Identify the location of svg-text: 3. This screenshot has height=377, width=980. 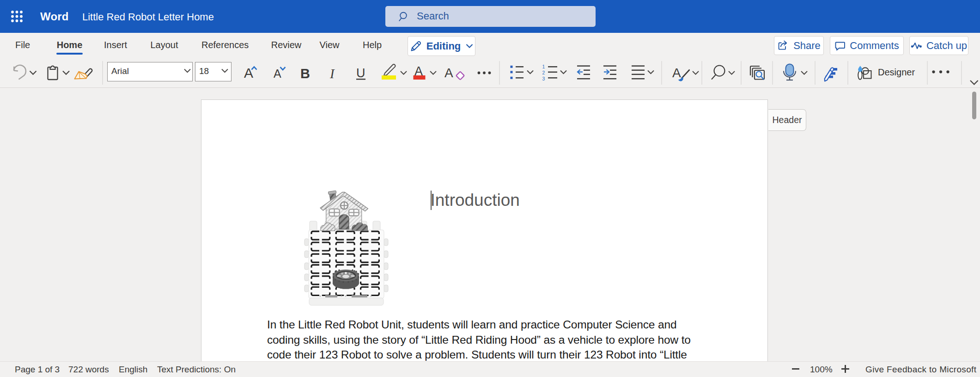
(544, 79).